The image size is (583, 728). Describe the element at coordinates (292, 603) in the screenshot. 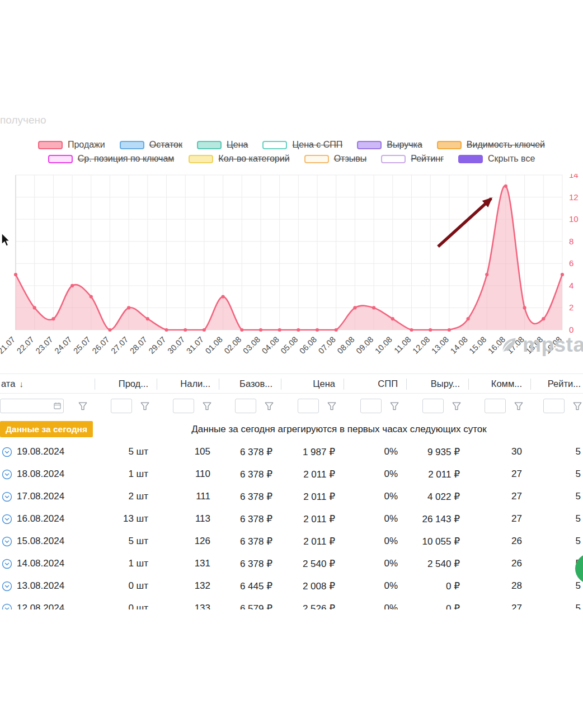

I see `table-row: 12.08.20240 шт1336 579 ₽2 526 ₽0%0 ₽275` at that location.